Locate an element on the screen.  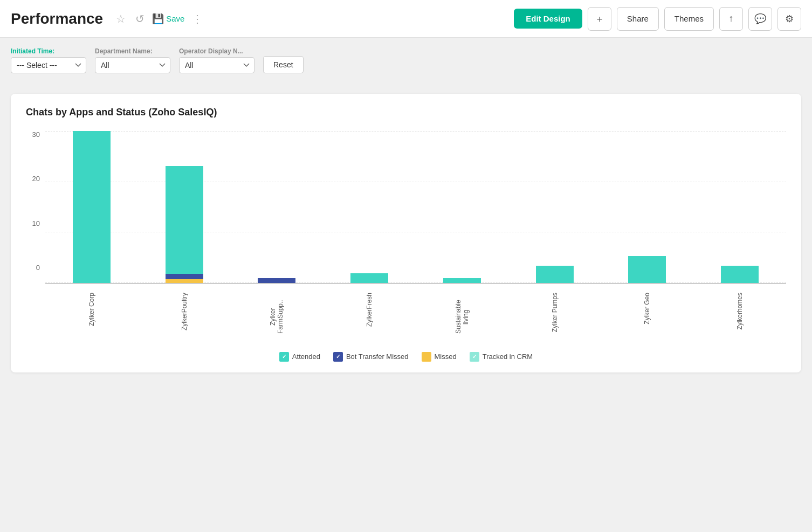
operator-filter: Operator Display N... All is located at coordinates (217, 60).